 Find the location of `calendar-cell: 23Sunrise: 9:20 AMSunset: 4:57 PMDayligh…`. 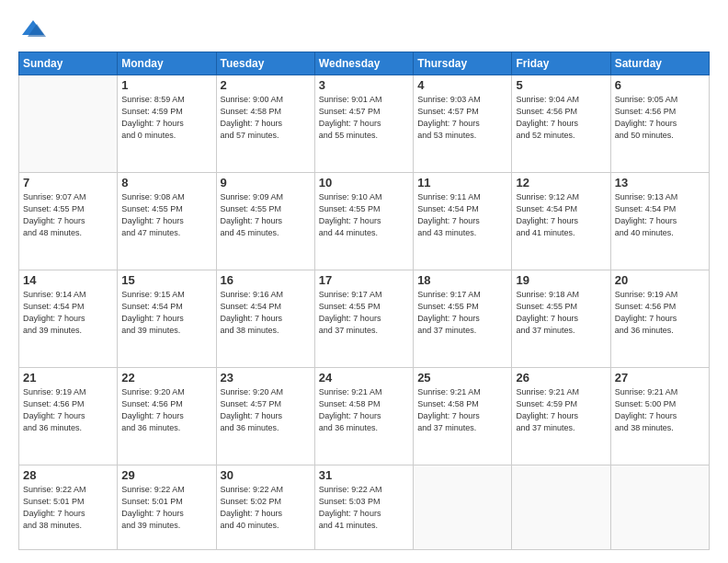

calendar-cell: 23Sunrise: 9:20 AMSunset: 4:57 PMDayligh… is located at coordinates (265, 417).